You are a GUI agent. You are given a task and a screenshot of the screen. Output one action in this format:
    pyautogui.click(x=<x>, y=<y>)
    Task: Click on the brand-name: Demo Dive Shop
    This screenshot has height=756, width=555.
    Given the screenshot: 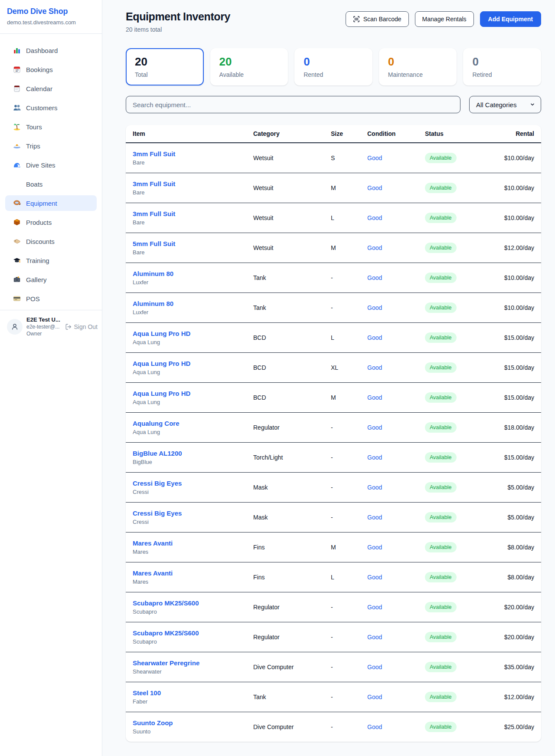 What is the action you would take?
    pyautogui.click(x=51, y=11)
    